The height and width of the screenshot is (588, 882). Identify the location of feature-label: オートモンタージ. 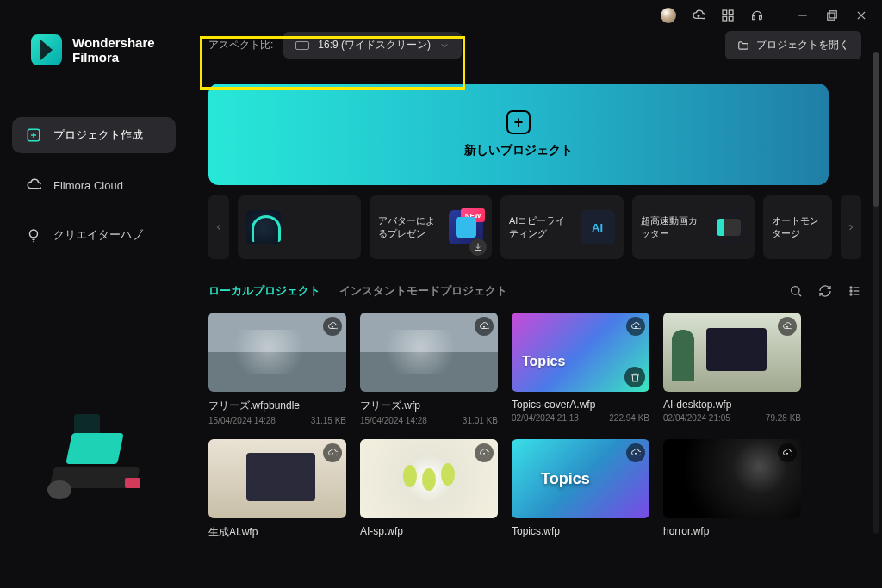
(798, 227).